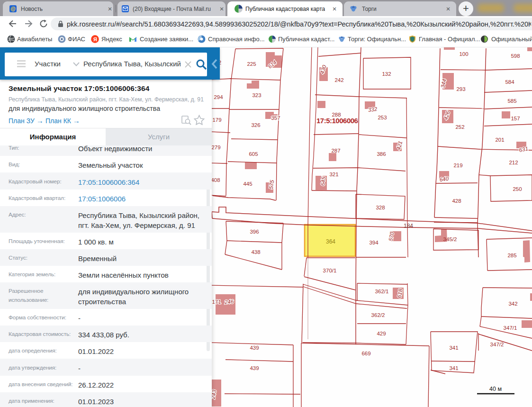  Describe the element at coordinates (382, 118) in the screenshot. I see `svg-text: 253` at that location.